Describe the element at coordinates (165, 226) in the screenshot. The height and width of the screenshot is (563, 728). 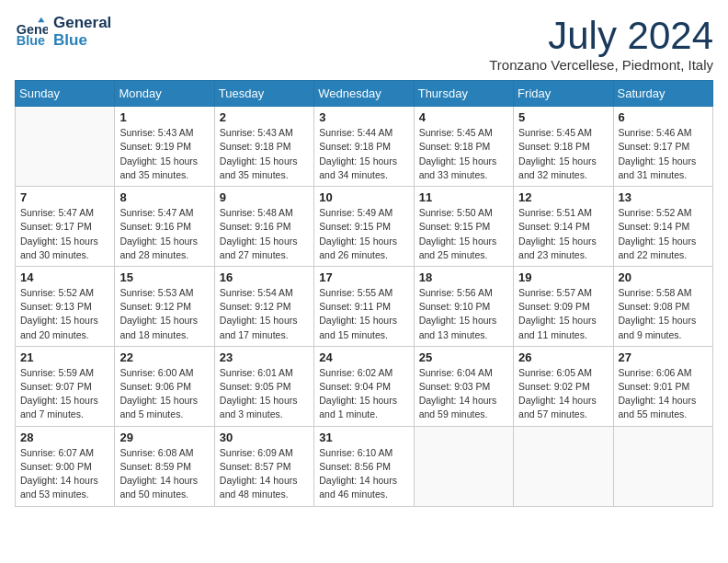
I see `calendar-cell: 8Sunrise: 5:47 AM Sunset: 9:16 PM Daylig…` at that location.